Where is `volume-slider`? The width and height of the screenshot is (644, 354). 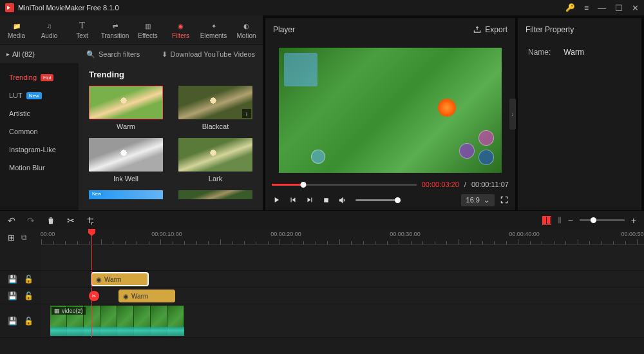 volume-slider is located at coordinates (378, 200).